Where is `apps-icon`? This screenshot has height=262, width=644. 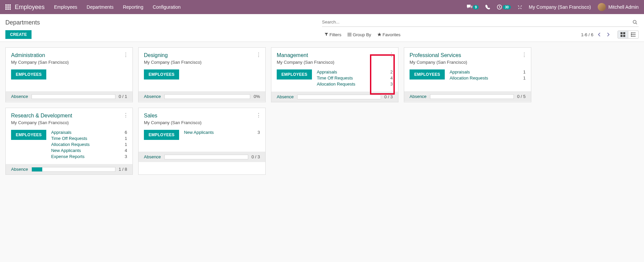 apps-icon is located at coordinates (8, 7).